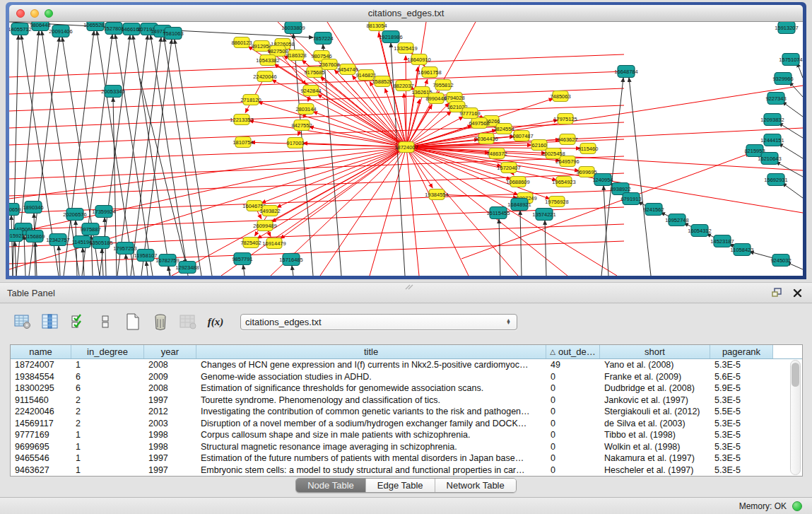 This screenshot has width=812, height=514. I want to click on column-header-in_degree: in_degree, so click(107, 352).